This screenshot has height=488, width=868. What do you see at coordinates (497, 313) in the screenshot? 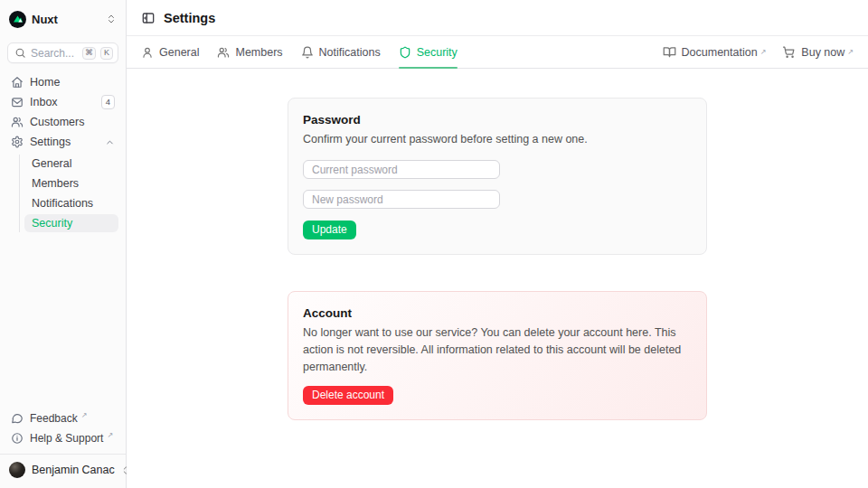
I see `account-card-title: Account` at bounding box center [497, 313].